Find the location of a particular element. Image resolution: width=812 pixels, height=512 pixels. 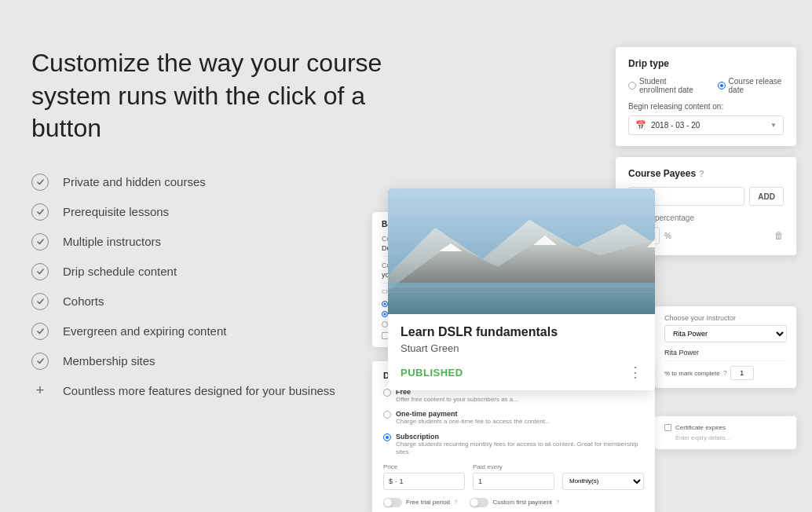

release-radio is located at coordinates (722, 86).